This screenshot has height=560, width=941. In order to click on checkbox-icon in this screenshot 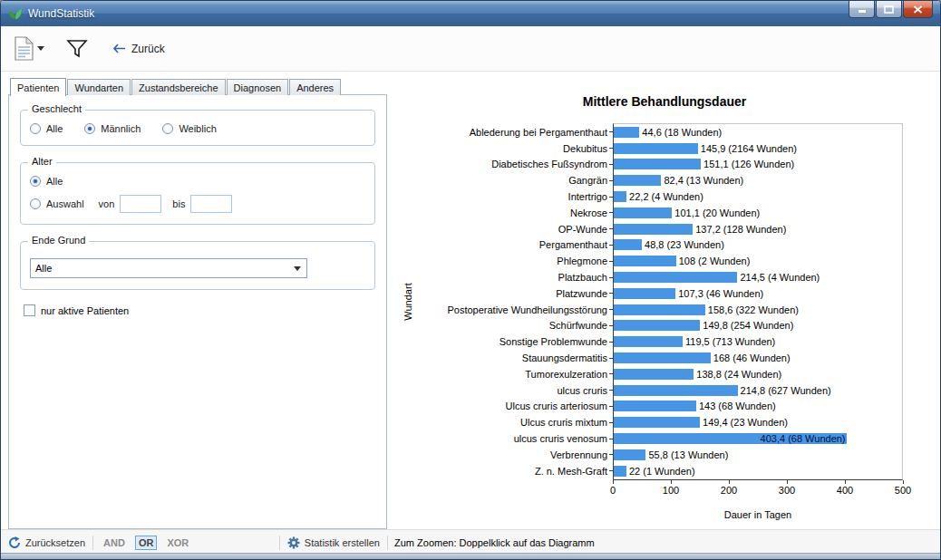, I will do `click(29, 310)`.